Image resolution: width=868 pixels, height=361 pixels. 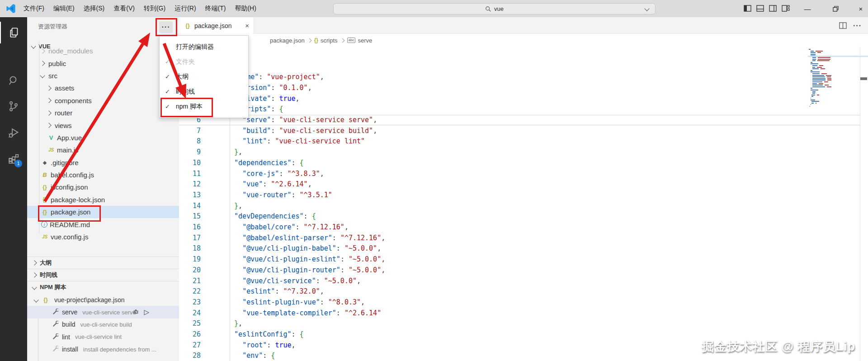 I want to click on restore-button, so click(x=835, y=9).